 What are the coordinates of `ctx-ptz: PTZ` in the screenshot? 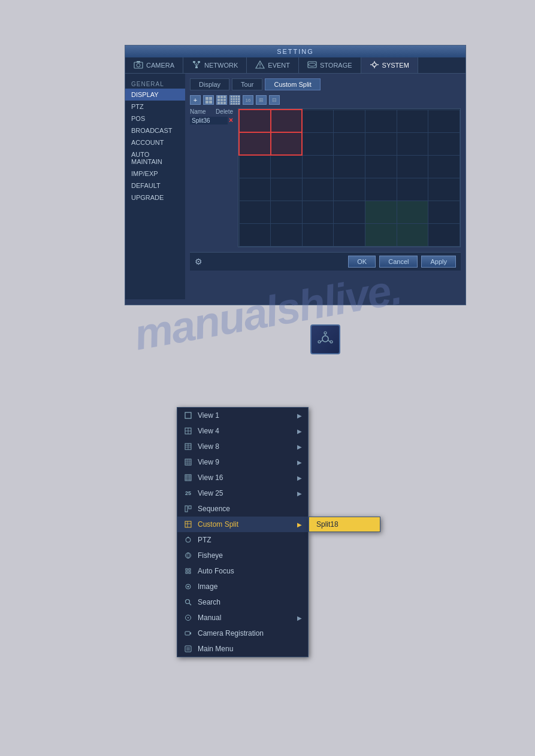 It's located at (243, 540).